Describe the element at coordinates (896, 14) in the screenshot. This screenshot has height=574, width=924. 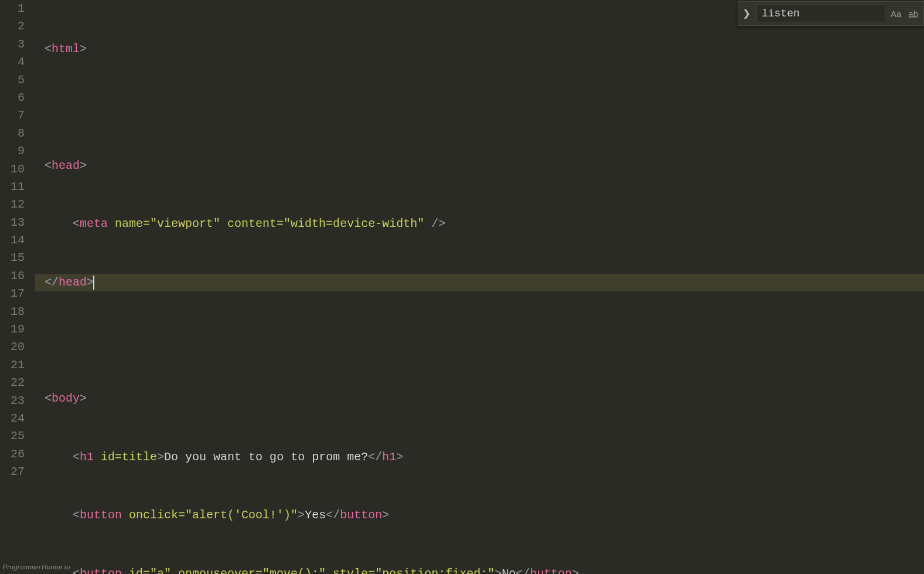
I see `match-case-toggle: Aa` at that location.